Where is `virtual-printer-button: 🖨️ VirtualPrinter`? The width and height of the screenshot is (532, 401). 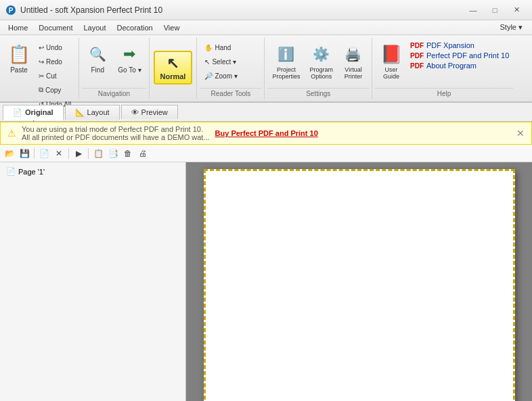 virtual-printer-button: 🖨️ VirtualPrinter is located at coordinates (353, 62).